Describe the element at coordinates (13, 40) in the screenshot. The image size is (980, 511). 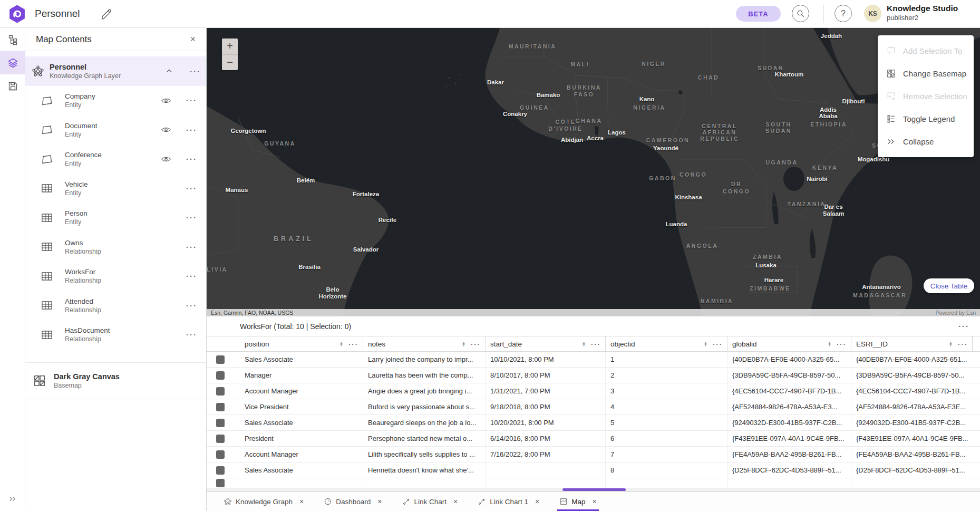
I see `rail-data-model-button` at that location.